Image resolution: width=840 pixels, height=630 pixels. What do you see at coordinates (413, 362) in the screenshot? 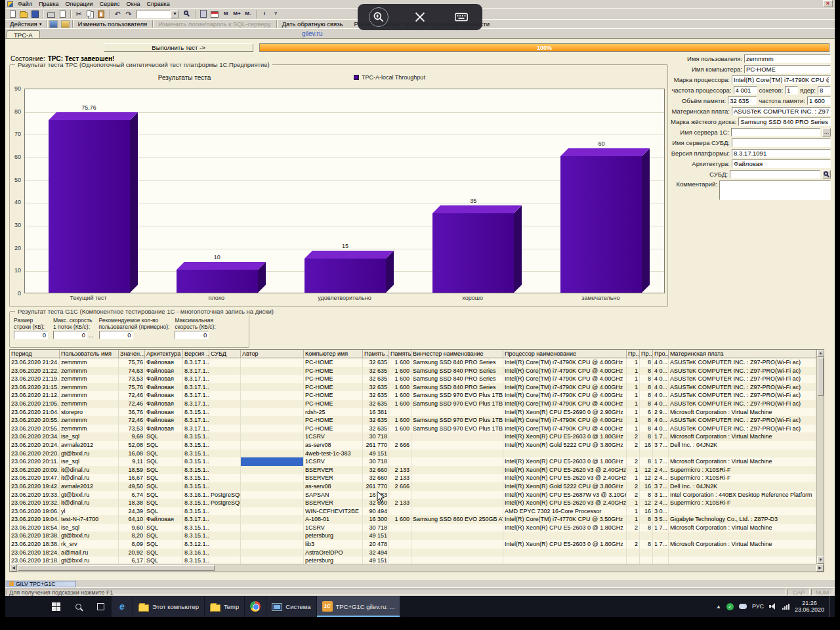
I see `table-row-0: 23.06.2020 21:24..zemmmm75,76Файловая8.3…` at bounding box center [413, 362].